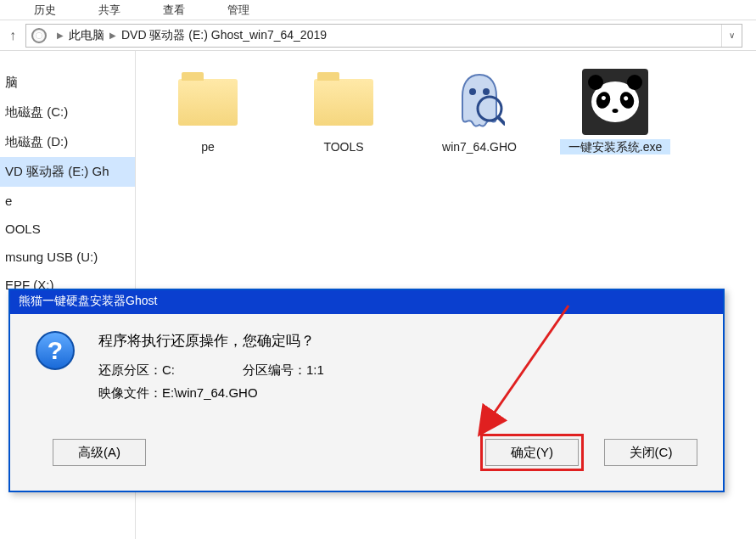 Image resolution: width=756 pixels, height=539 pixels. What do you see at coordinates (479, 111) in the screenshot?
I see `file-win7-gho: win7_64.GHO` at bounding box center [479, 111].